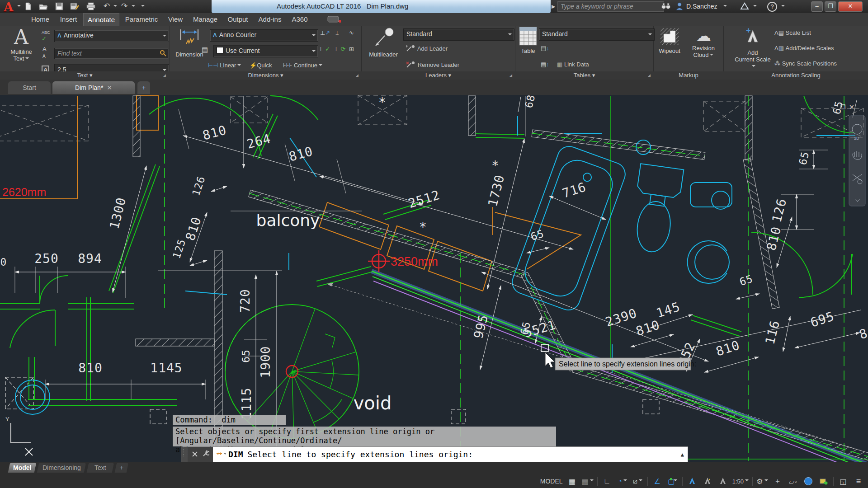 The width and height of the screenshot is (868, 488). Describe the element at coordinates (189, 42) in the screenshot. I see `dimension-button: Dimension` at that location.